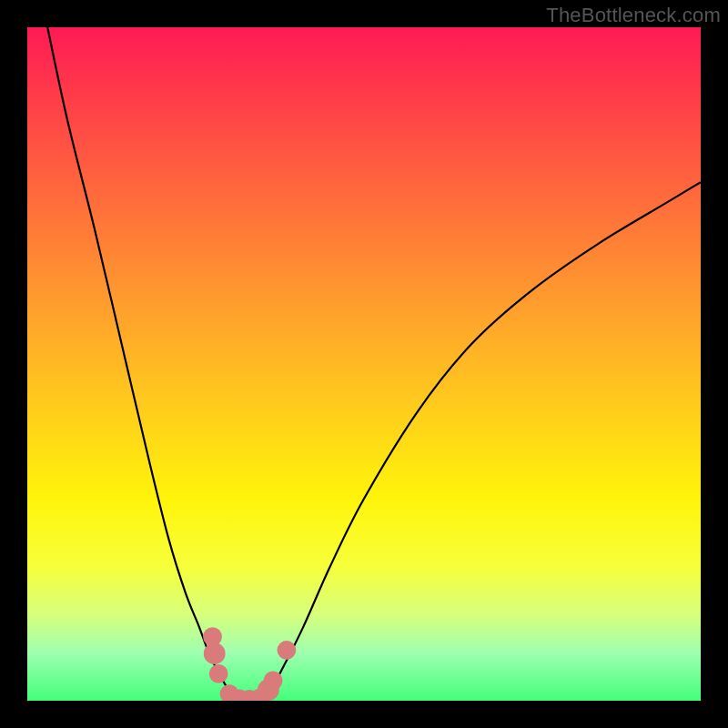  What do you see at coordinates (249, 664) in the screenshot?
I see `marker-group` at bounding box center [249, 664].